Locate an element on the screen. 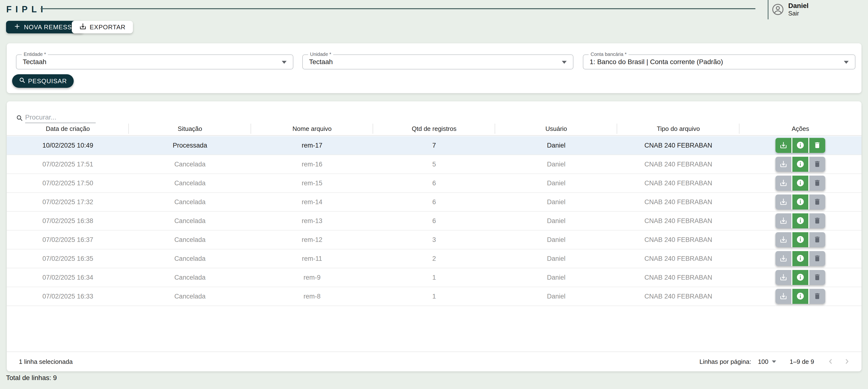 This screenshot has height=389, width=868. table-row: 07/02/2025 16:33 Cancelada rem-8 1 Danie… is located at coordinates (434, 297).